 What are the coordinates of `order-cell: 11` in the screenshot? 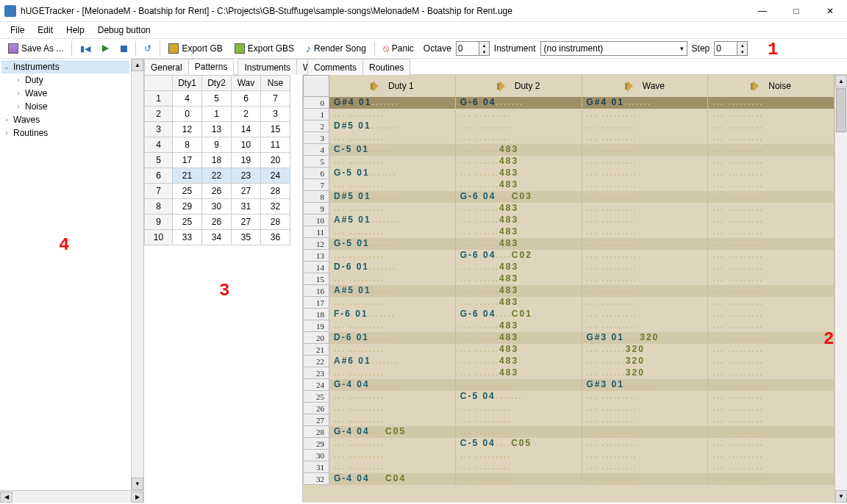 It's located at (276, 145).